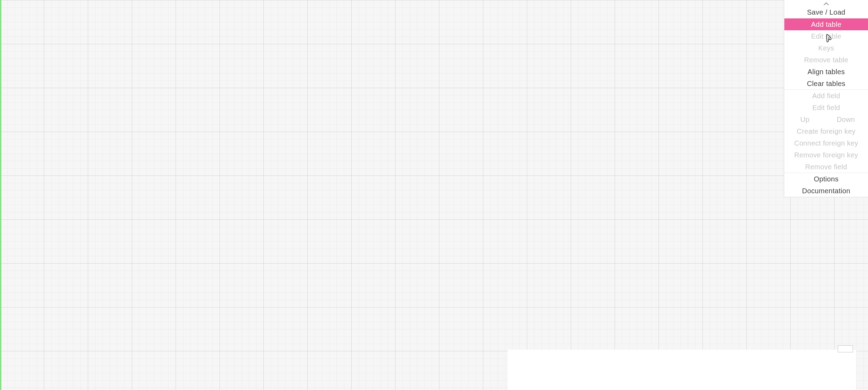  Describe the element at coordinates (826, 132) in the screenshot. I see `field-operations-group: Add field Edit field UpDown Create forei…` at that location.